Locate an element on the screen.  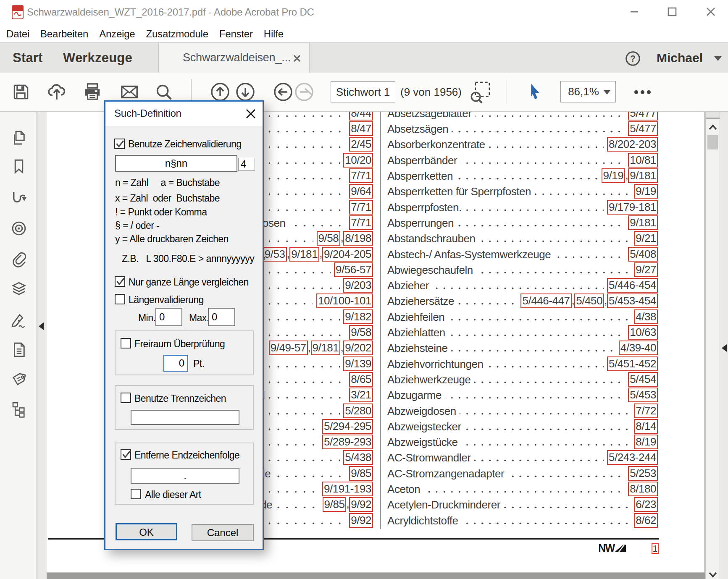
menu-item-zusatzmodule: Zusatzmodule is located at coordinates (177, 34).